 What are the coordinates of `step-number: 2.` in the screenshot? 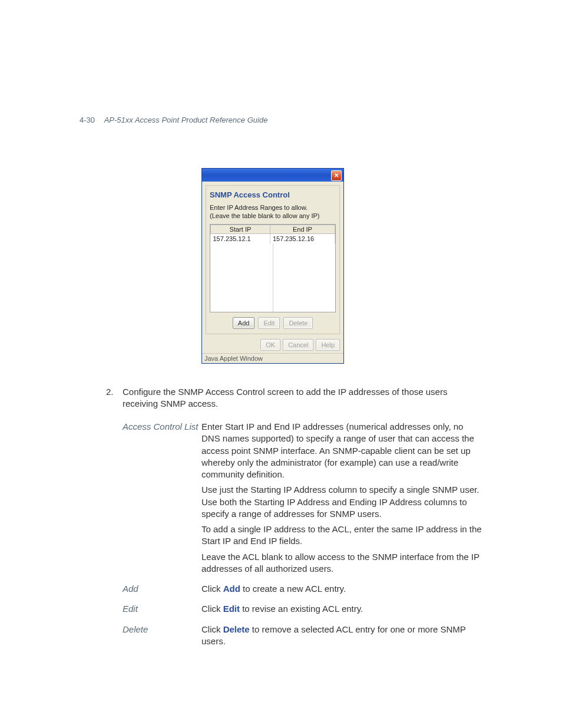 It's located at (110, 398).